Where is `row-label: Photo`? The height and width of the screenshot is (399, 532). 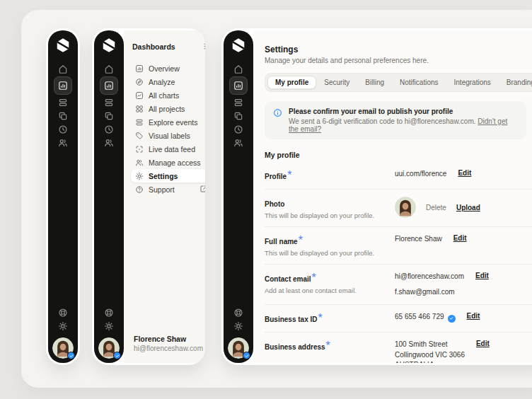 row-label: Photo is located at coordinates (274, 204).